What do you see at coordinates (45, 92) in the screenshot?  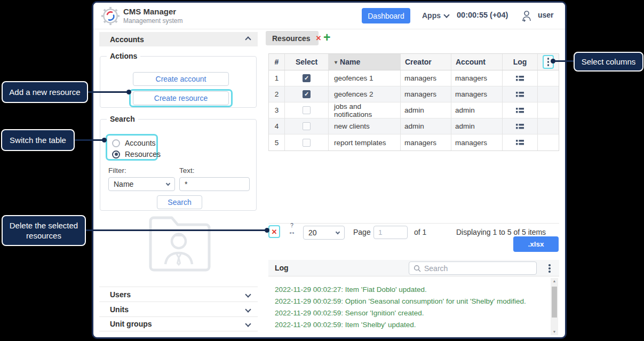 I see `callout-add-resource: Add a new resource` at bounding box center [45, 92].